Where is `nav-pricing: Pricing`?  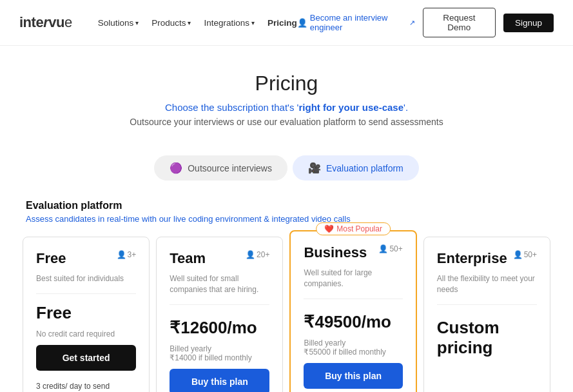
nav-pricing: Pricing is located at coordinates (282, 23).